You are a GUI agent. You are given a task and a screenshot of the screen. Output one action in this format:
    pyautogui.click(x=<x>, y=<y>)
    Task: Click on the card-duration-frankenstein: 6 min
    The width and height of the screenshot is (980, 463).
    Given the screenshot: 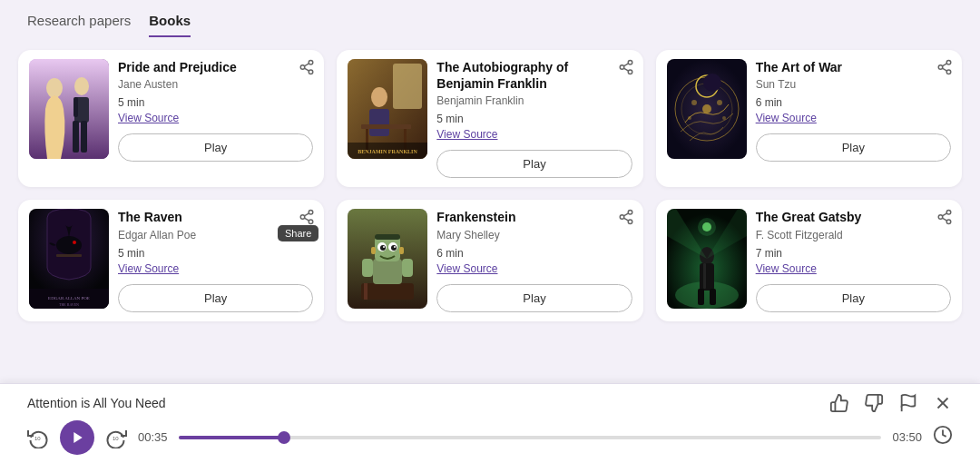 What is the action you would take?
    pyautogui.click(x=534, y=253)
    